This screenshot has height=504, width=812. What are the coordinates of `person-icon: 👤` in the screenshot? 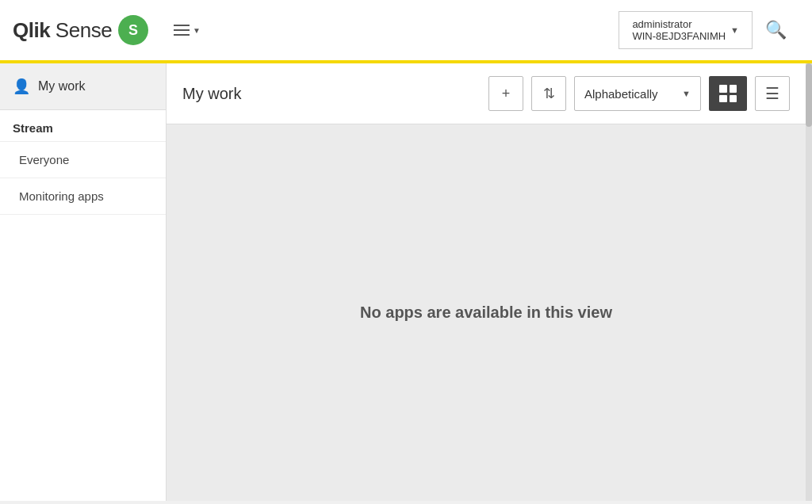 It's located at (21, 86).